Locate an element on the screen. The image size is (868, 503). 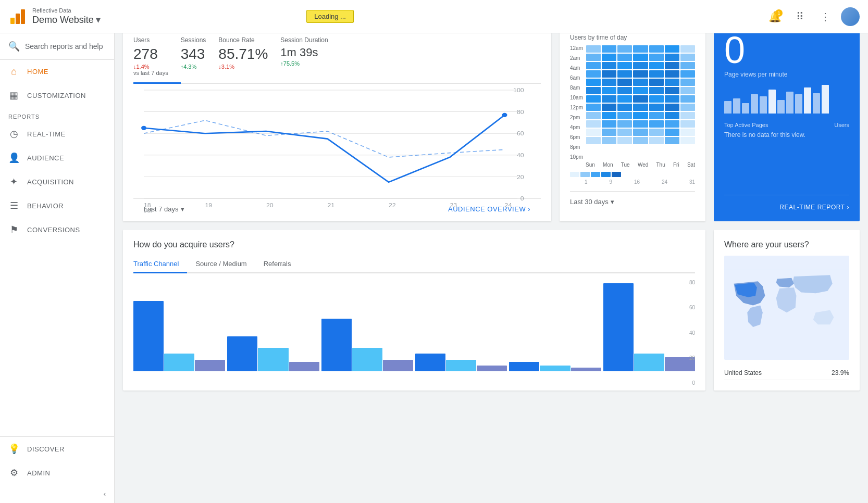
apps-button: ⠿ is located at coordinates (800, 17).